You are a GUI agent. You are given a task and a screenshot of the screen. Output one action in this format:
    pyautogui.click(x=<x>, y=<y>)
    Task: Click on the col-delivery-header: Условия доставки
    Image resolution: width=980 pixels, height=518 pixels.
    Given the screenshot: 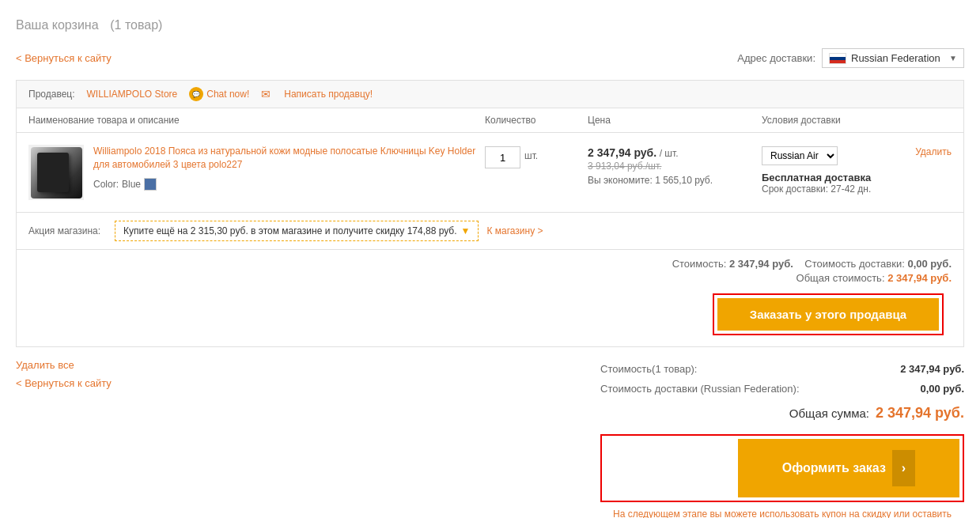 What is the action you would take?
    pyautogui.click(x=857, y=120)
    